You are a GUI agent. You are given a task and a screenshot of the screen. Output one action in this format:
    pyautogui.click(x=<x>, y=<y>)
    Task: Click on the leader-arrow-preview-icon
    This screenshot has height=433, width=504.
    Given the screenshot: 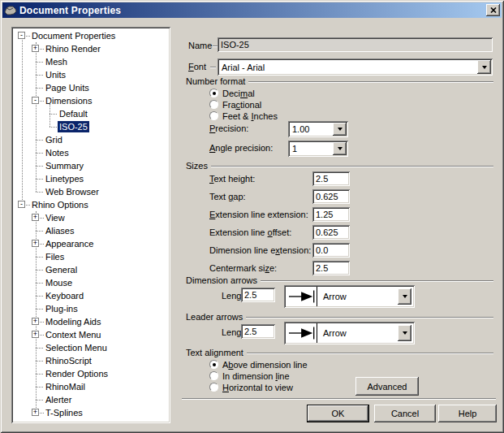 What is the action you would take?
    pyautogui.click(x=301, y=333)
    